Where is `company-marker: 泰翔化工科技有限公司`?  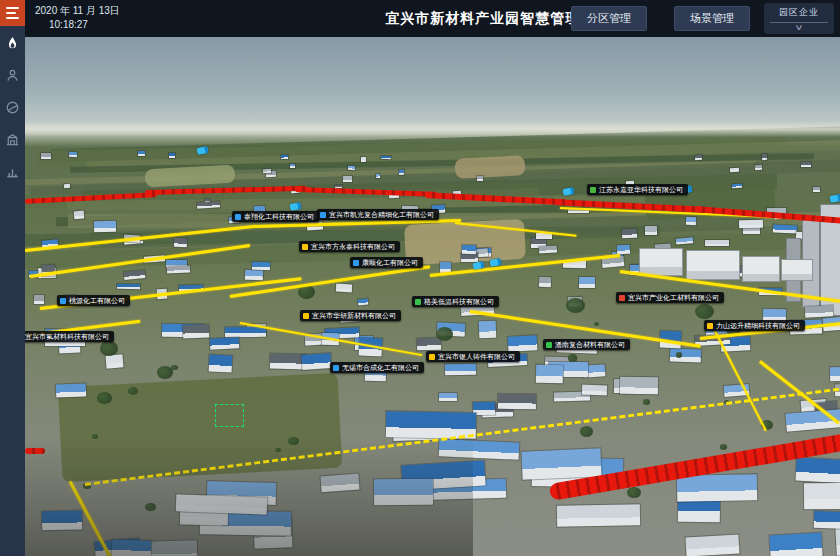
company-marker: 泰翔化工科技有限公司 is located at coordinates (276, 216).